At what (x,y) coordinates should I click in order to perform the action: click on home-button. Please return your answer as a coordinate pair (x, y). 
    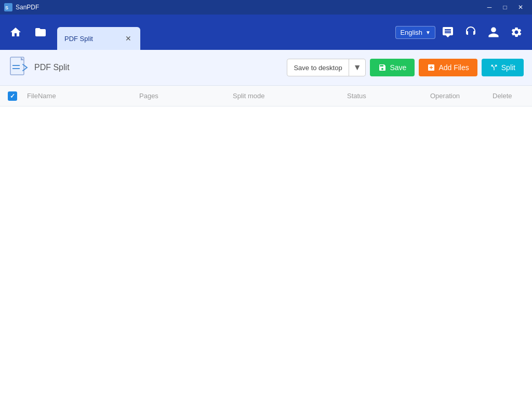
    Looking at the image, I should click on (16, 32).